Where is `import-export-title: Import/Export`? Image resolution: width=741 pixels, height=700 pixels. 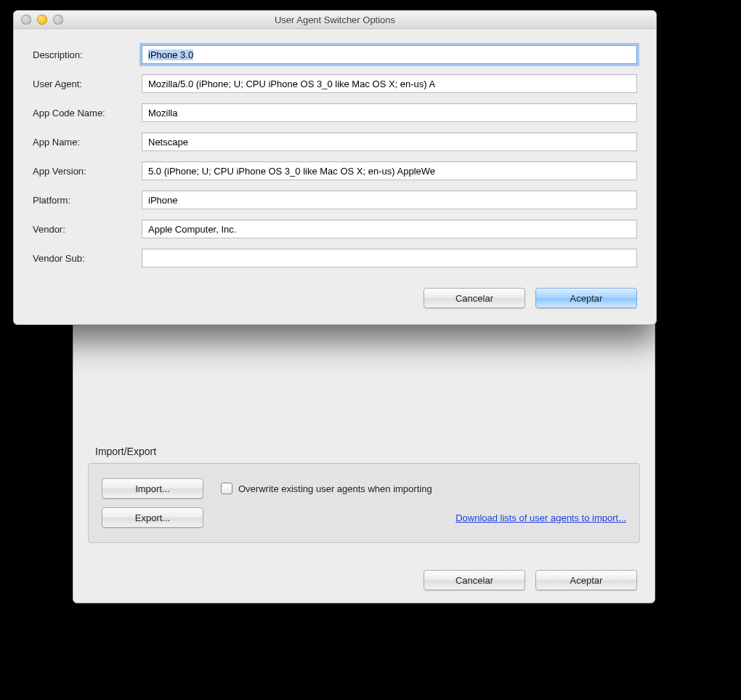
import-export-title: Import/Export is located at coordinates (368, 451).